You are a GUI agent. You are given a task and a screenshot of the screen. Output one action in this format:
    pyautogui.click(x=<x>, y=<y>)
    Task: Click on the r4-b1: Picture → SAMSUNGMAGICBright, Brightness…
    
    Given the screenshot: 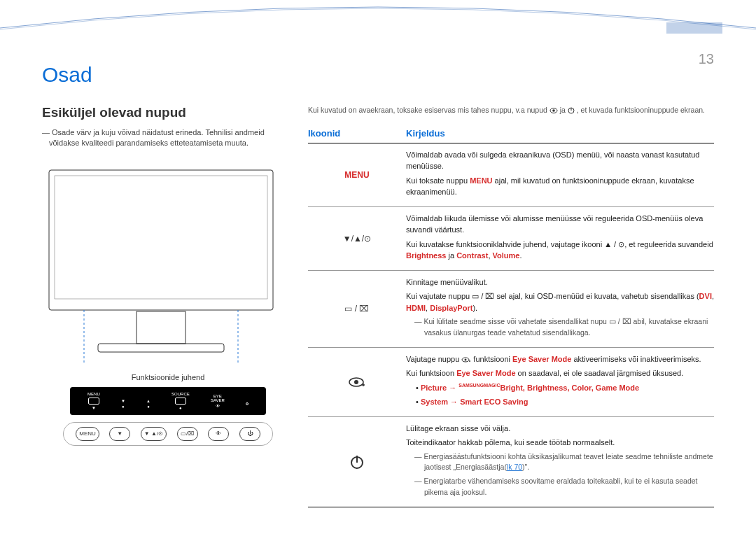 What is the action you would take?
    pyautogui.click(x=560, y=388)
    